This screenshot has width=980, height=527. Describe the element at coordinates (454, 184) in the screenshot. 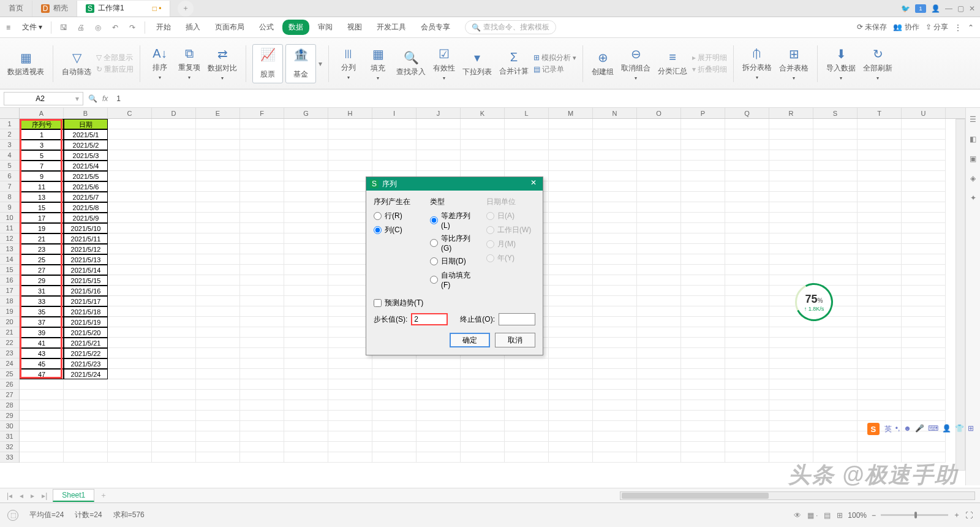

I see `dialog-titlebar: S 序列 ✕` at that location.